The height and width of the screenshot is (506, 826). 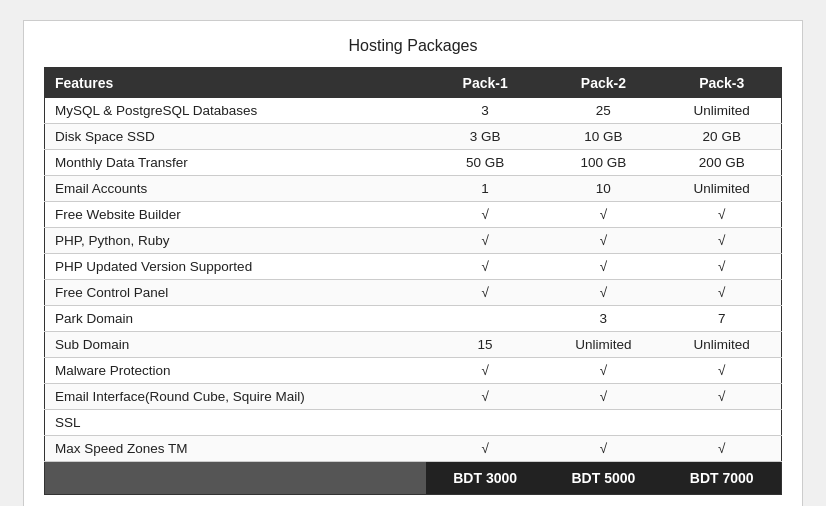 What do you see at coordinates (414, 189) in the screenshot?
I see `table-row: Email Accounts110Unlimited` at bounding box center [414, 189].